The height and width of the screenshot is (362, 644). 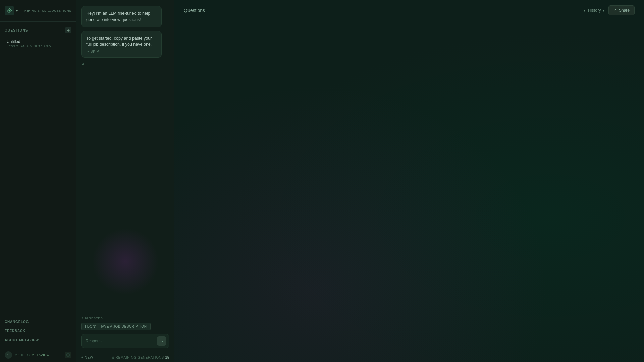 I want to click on send-button: →, so click(x=162, y=341).